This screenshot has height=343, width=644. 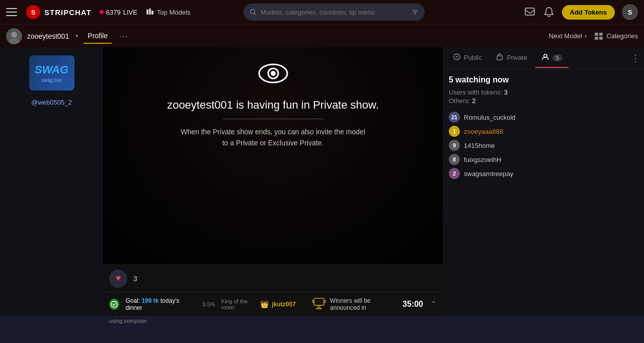 I want to click on private-chat-icon, so click(x=500, y=58).